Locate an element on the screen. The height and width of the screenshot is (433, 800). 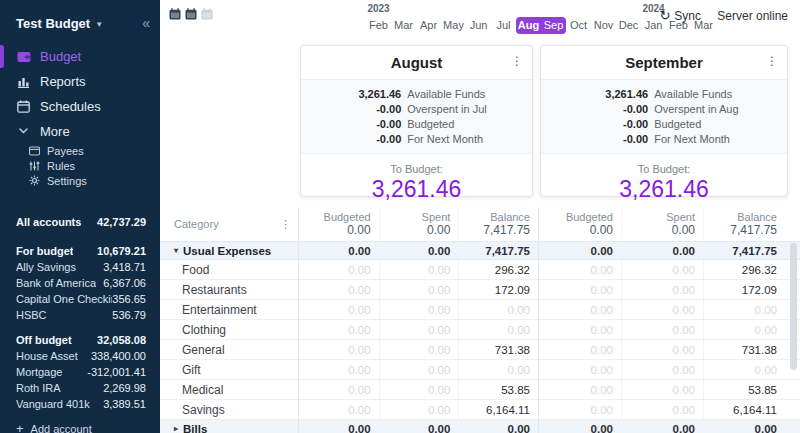
calendar-toggle-icon-one-month is located at coordinates (175, 15).